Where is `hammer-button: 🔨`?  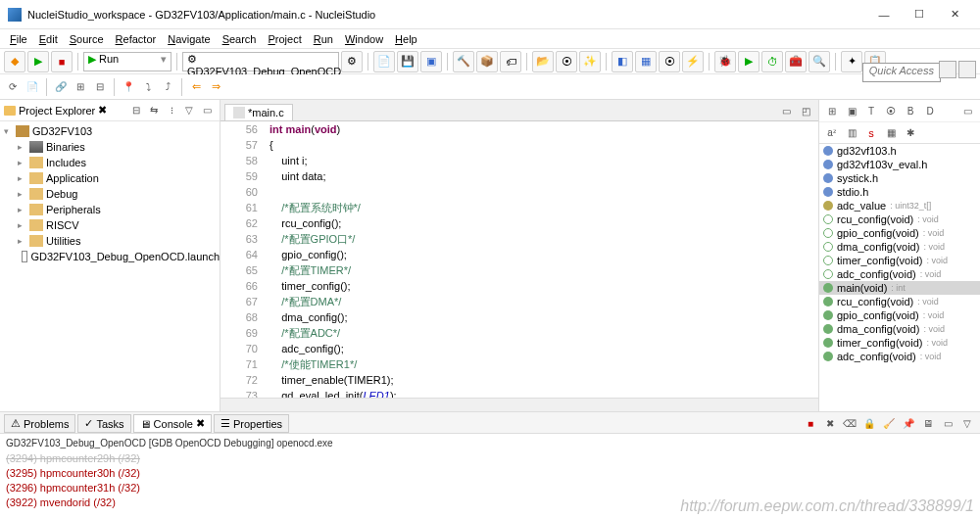 hammer-button: 🔨 is located at coordinates (464, 62).